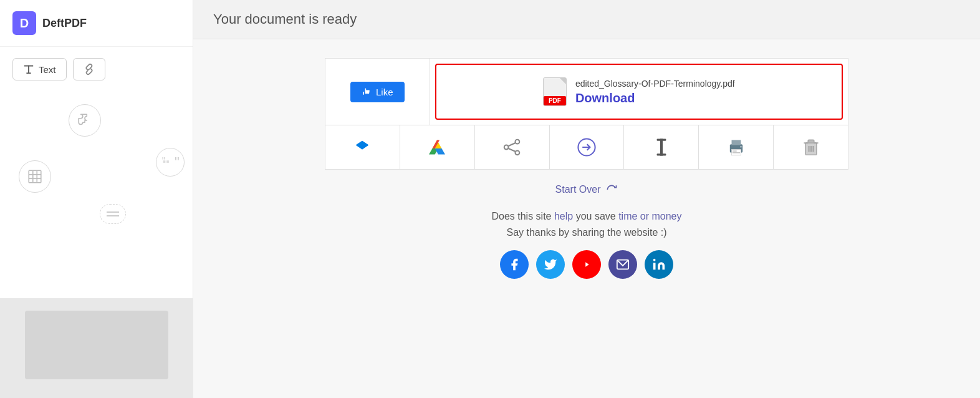  What do you see at coordinates (587, 147) in the screenshot?
I see `tools-row` at bounding box center [587, 147].